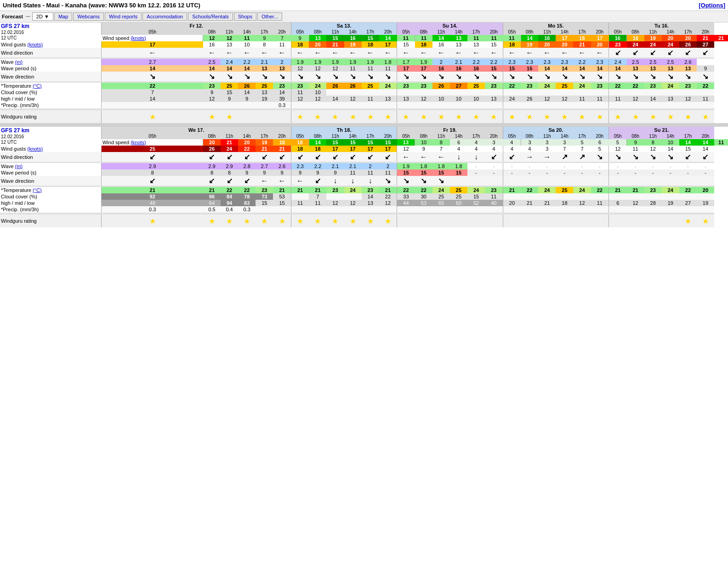  Describe the element at coordinates (364, 136) in the screenshot. I see `time-row: 05h08h11h14h17h20h05h08h11h14h17h20h05h0…` at that location.